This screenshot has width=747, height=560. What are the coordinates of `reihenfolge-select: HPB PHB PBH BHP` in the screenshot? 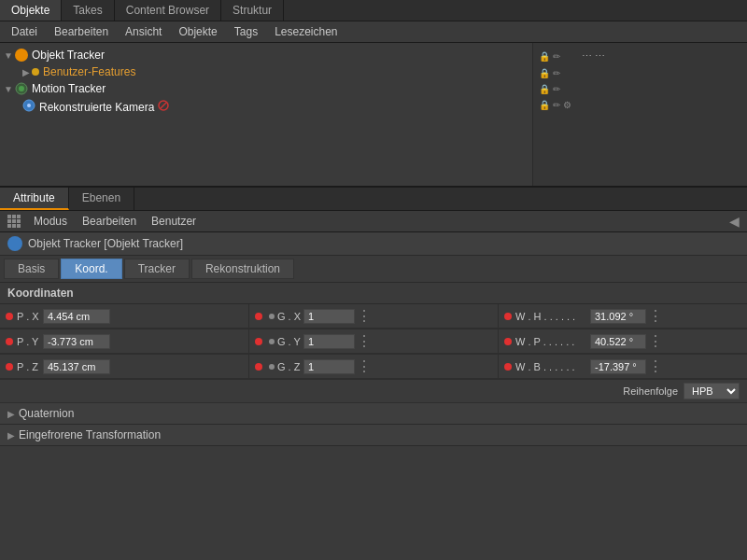 It's located at (712, 391).